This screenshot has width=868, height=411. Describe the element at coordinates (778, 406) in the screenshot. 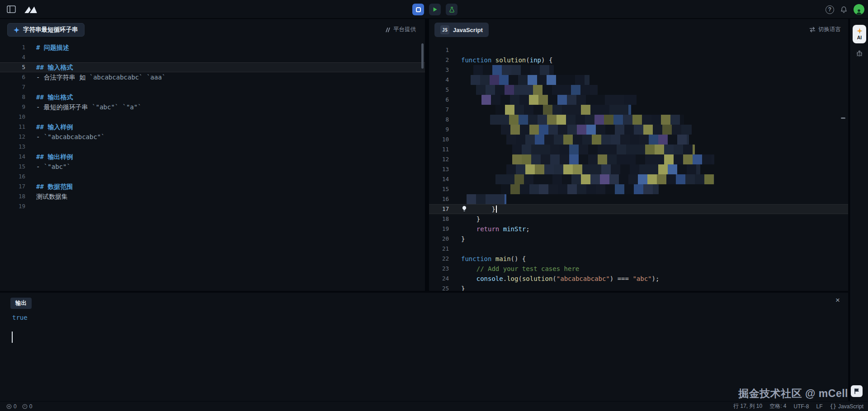

I see `indentation: 空格: 4` at that location.